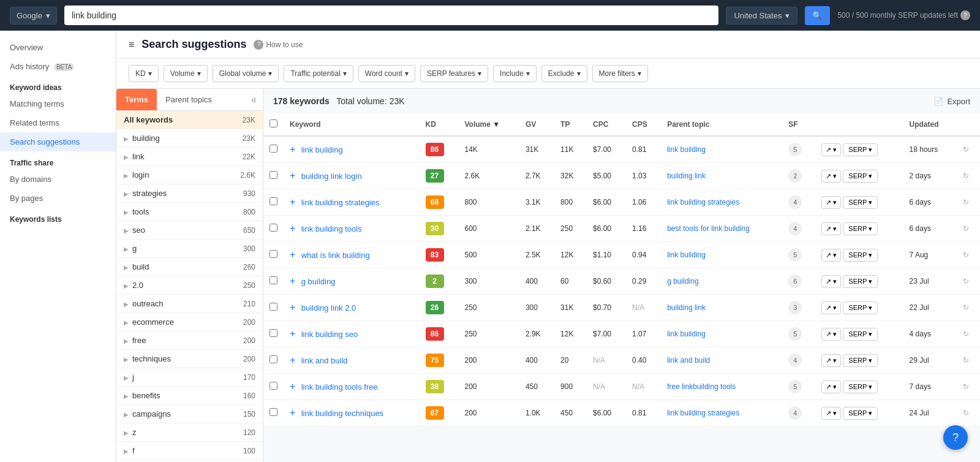  I want to click on row-refresh-8: ↻, so click(968, 360).